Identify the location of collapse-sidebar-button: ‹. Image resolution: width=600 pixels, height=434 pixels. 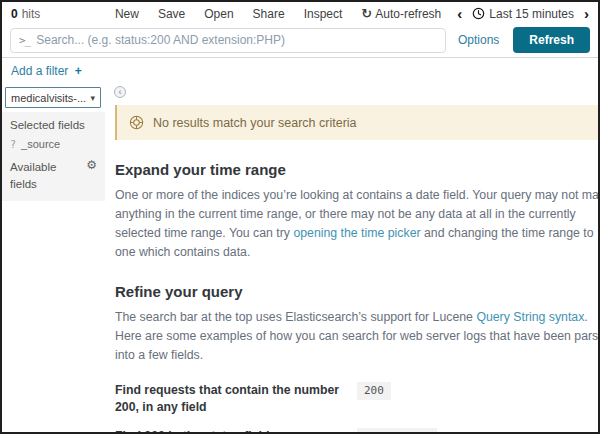
(120, 92).